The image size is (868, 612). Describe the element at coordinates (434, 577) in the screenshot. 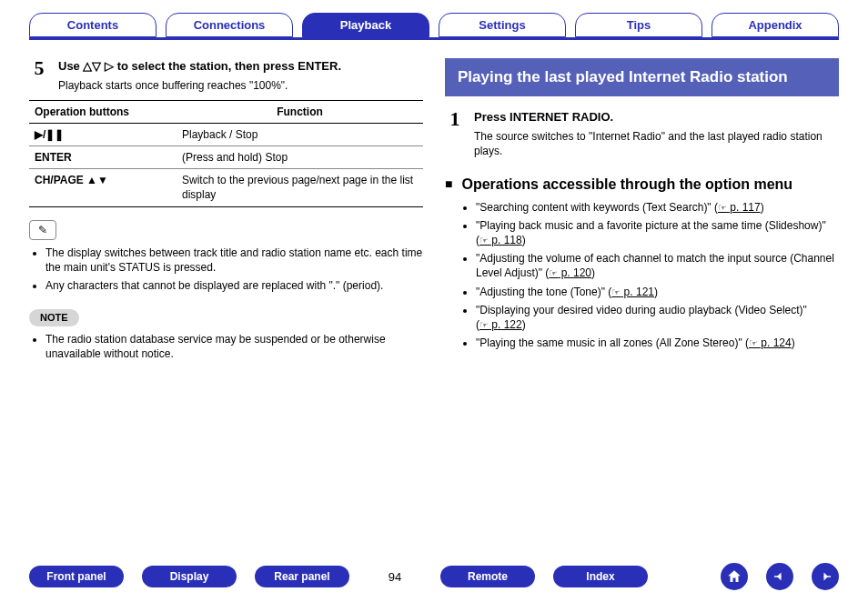

I see `bottom-nav: Front panel Display Rear panel 94 Remote…` at that location.